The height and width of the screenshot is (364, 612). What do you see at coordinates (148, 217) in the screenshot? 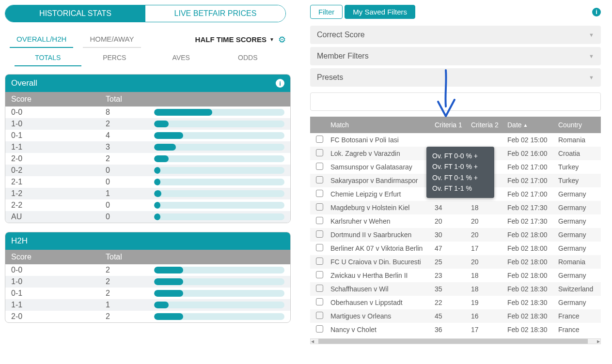
I see `score-row: AU0` at bounding box center [148, 217].